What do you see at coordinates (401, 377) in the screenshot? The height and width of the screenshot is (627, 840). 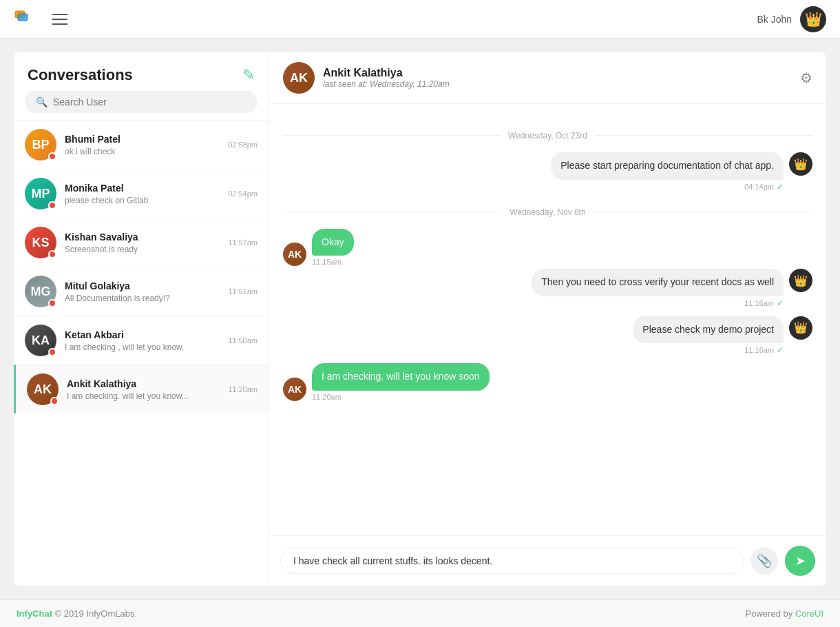 I see `message-bubble: I am checking. will let you know soon` at bounding box center [401, 377].